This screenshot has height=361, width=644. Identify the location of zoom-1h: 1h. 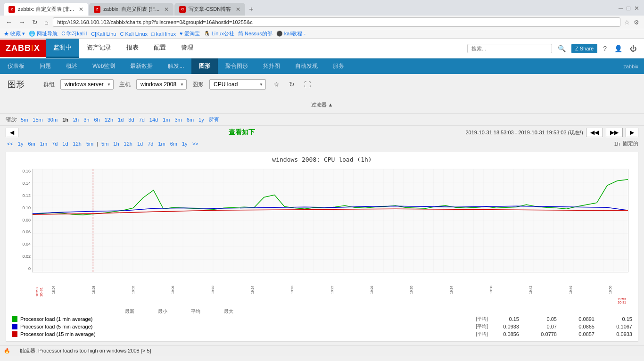
(65, 120).